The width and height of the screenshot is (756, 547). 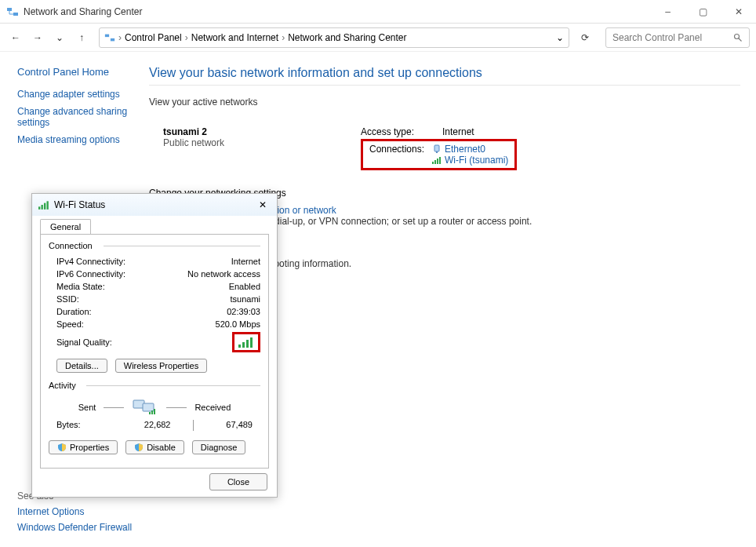 I want to click on sidebar-item-media-streaming: Media streaming options, so click(x=79, y=140).